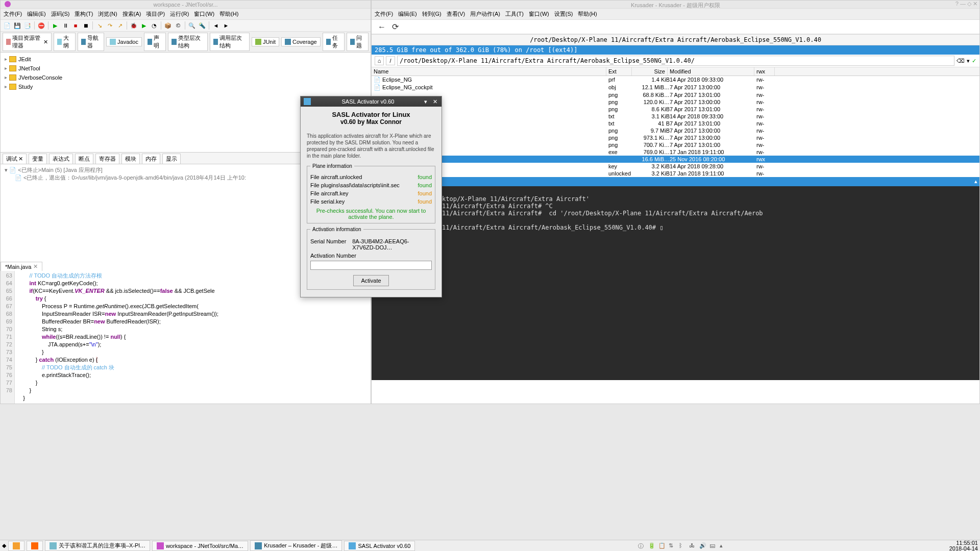 The height and width of the screenshot is (551, 980). I want to click on file-row: png120.0 Ki…7 Apr 2017 13:00:00rw-, so click(676, 102).